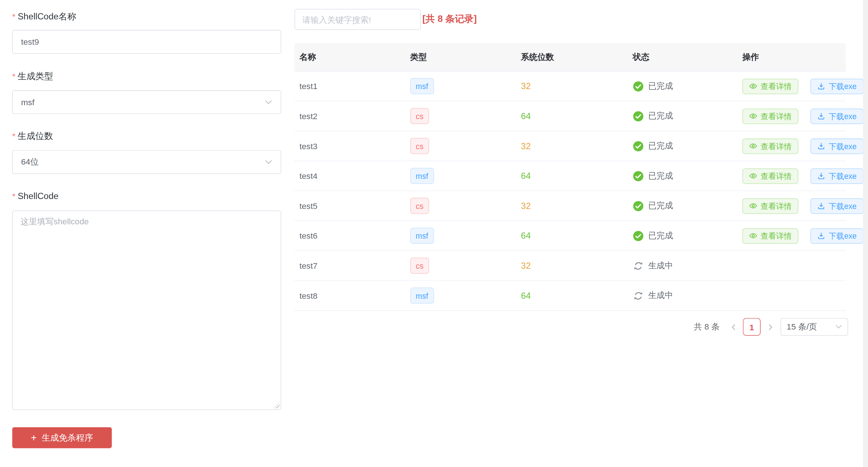 The width and height of the screenshot is (868, 467). What do you see at coordinates (308, 236) in the screenshot?
I see `row-name: test6` at bounding box center [308, 236].